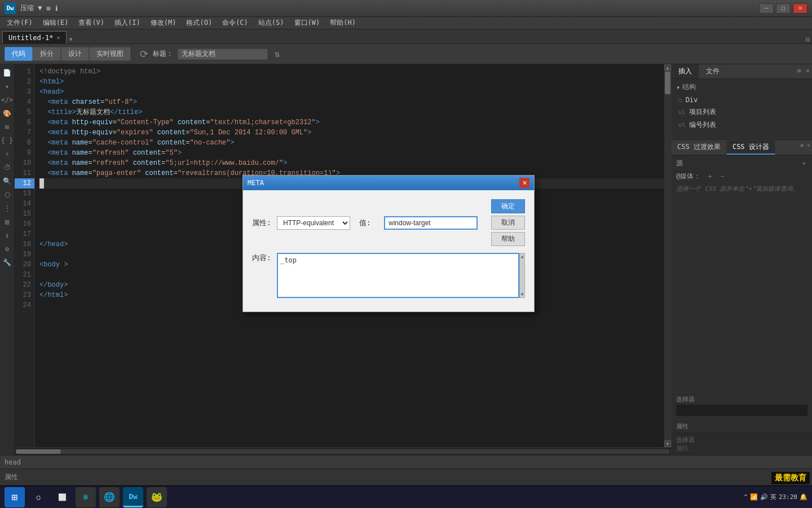 This screenshot has height=508, width=812. Describe the element at coordinates (47, 54) in the screenshot. I see `split-view-button: 拆分` at that location.